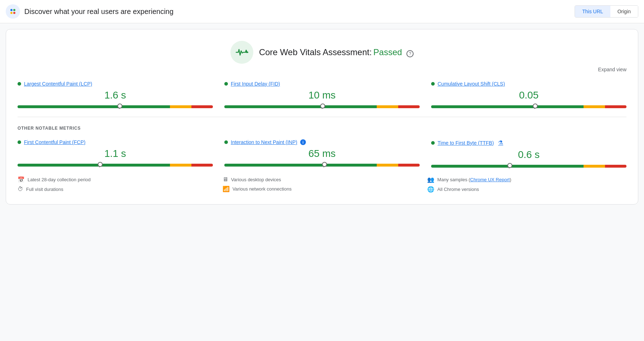 This screenshot has height=341, width=644. I want to click on lcp-label: Largest Contentful Paint (LCP), so click(115, 84).